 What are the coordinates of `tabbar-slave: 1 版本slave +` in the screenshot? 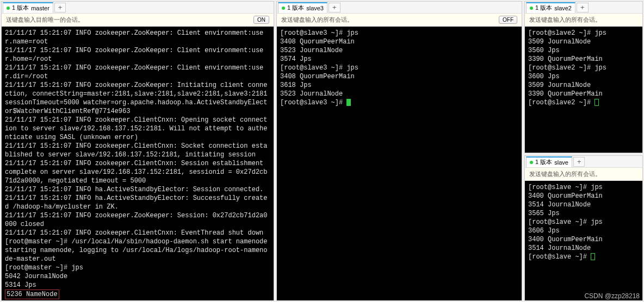 It's located at (584, 162).